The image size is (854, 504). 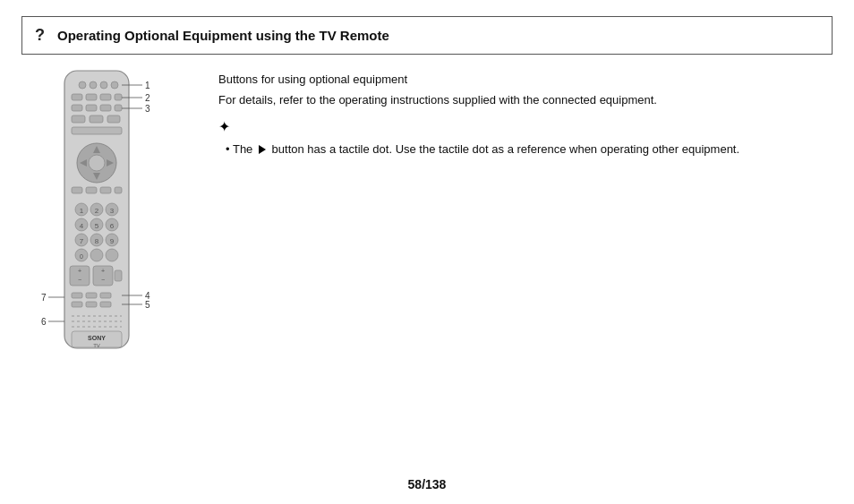 I want to click on svg-text: SONY, so click(x=97, y=338).